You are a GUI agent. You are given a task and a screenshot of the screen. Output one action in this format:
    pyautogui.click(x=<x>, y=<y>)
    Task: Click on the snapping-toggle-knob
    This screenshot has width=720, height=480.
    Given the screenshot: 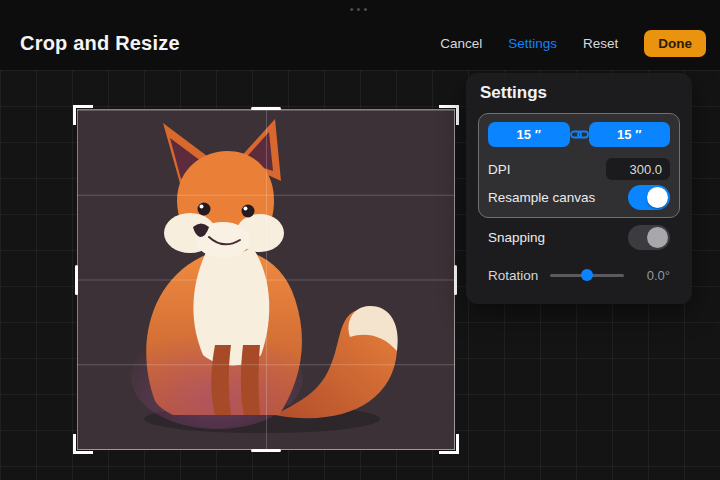 What is the action you would take?
    pyautogui.click(x=658, y=238)
    